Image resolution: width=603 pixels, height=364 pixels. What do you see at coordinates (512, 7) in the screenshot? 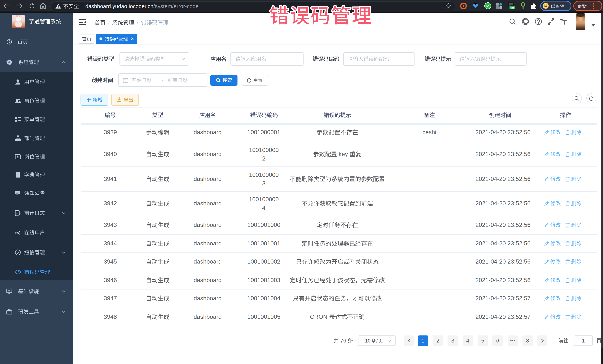
I see `svg-text: on` at bounding box center [512, 7].